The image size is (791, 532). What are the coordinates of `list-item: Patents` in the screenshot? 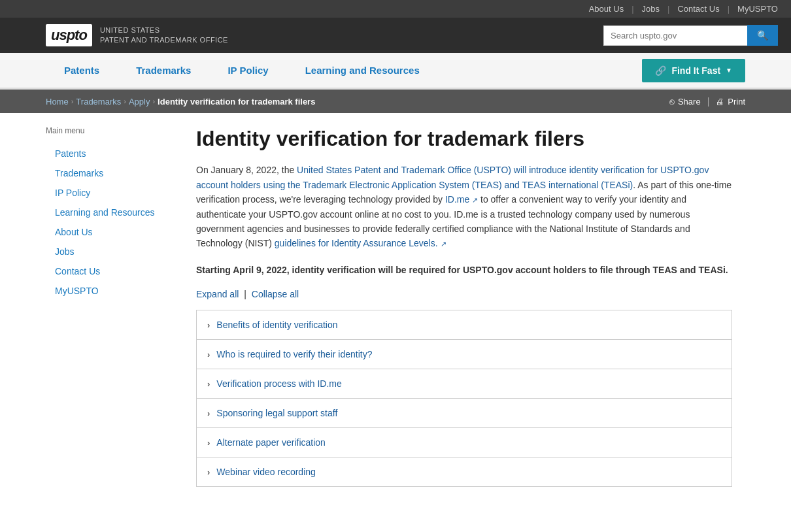 It's located at (111, 154).